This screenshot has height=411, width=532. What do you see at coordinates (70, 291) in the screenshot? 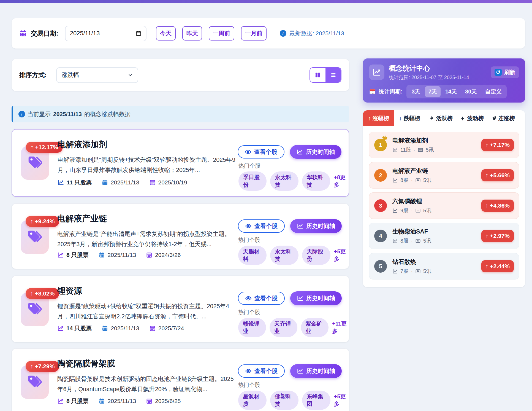
I see `concept-title: 锂资源` at bounding box center [70, 291].